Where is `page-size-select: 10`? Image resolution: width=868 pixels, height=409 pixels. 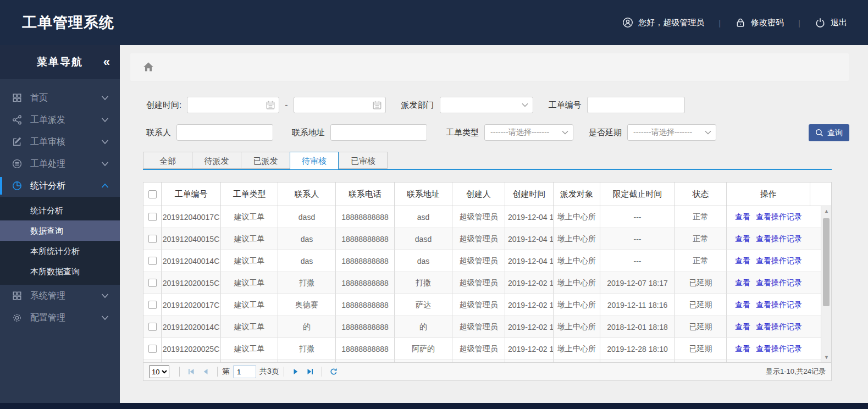 page-size-select: 10 is located at coordinates (159, 372).